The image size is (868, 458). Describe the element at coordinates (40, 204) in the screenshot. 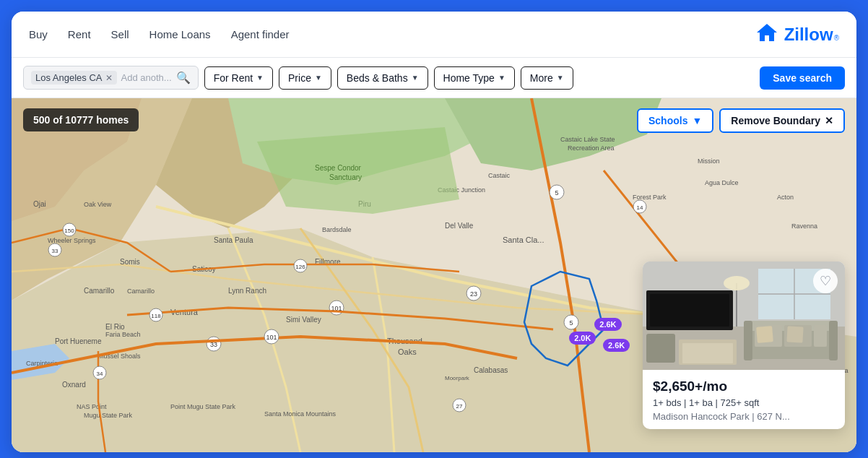

I see `svg-text: Ojai` at that location.